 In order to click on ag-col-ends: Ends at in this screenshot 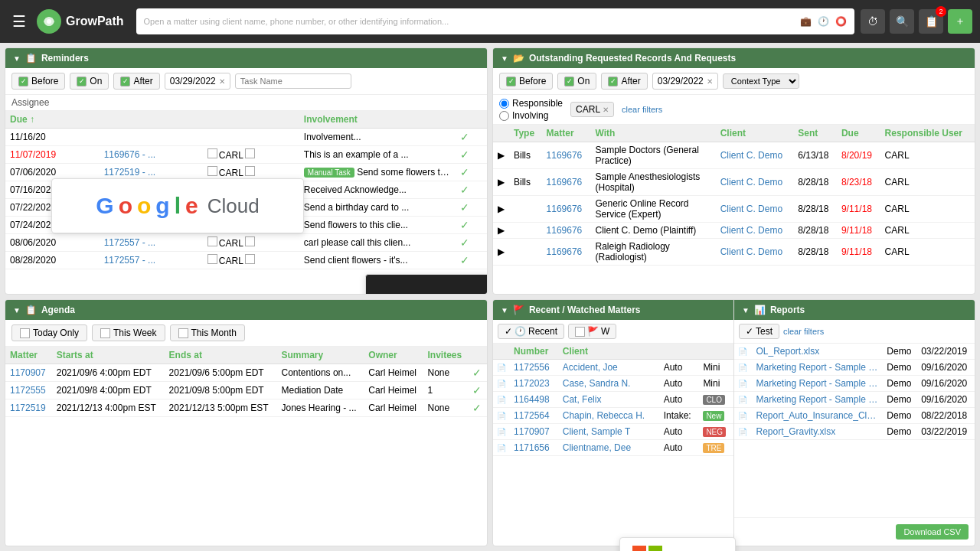, I will do `click(220, 355)`.